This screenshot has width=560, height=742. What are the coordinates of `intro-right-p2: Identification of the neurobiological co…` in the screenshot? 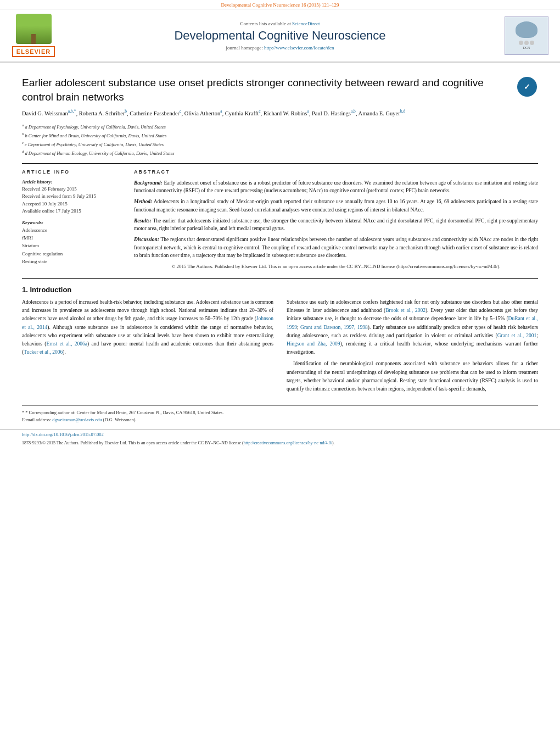 It's located at (412, 377).